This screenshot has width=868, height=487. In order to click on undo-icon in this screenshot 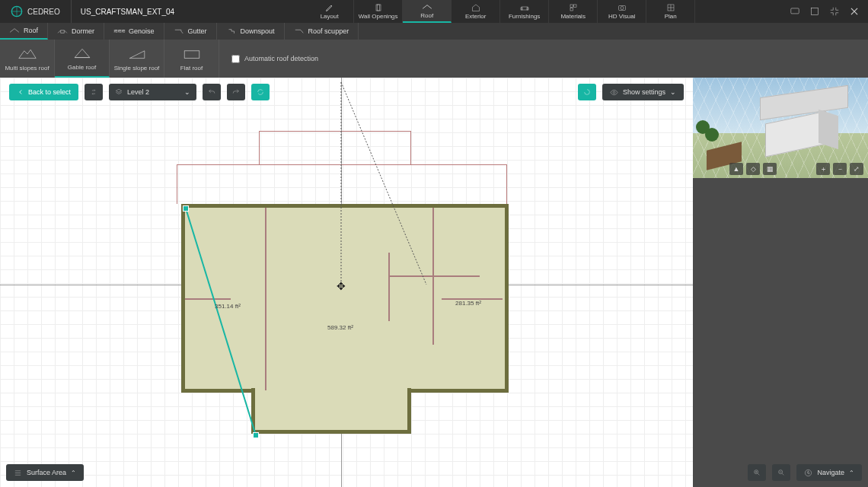, I will do `click(212, 92)`.